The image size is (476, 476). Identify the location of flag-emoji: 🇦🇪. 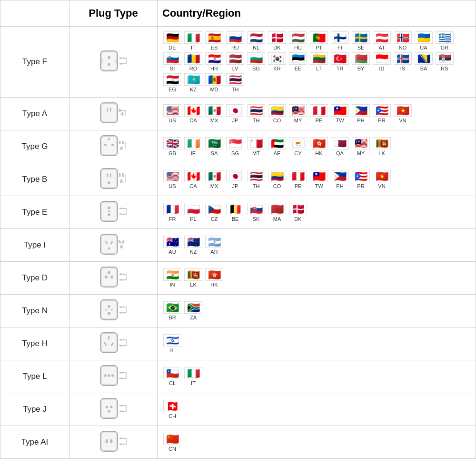
(277, 143).